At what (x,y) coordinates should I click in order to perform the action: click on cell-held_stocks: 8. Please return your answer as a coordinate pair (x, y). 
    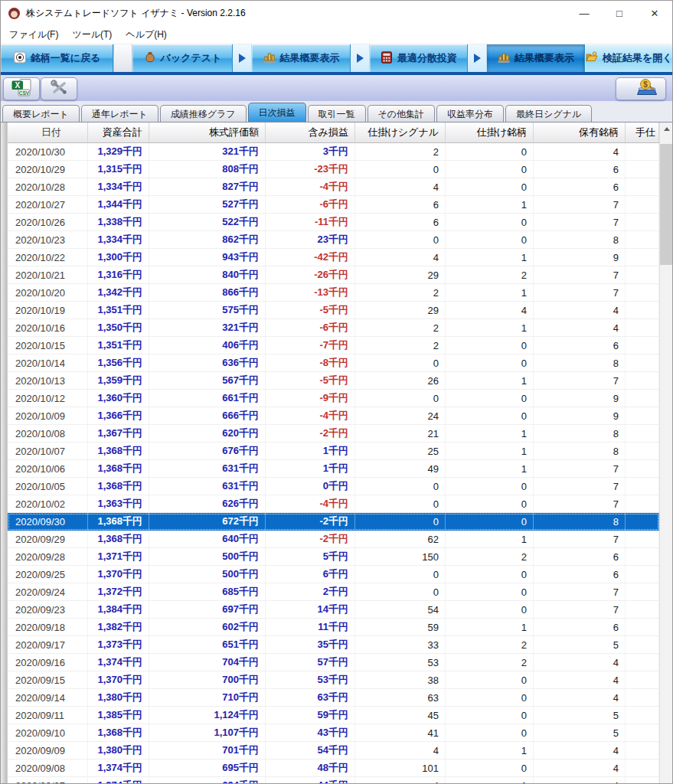
    Looking at the image, I should click on (580, 433).